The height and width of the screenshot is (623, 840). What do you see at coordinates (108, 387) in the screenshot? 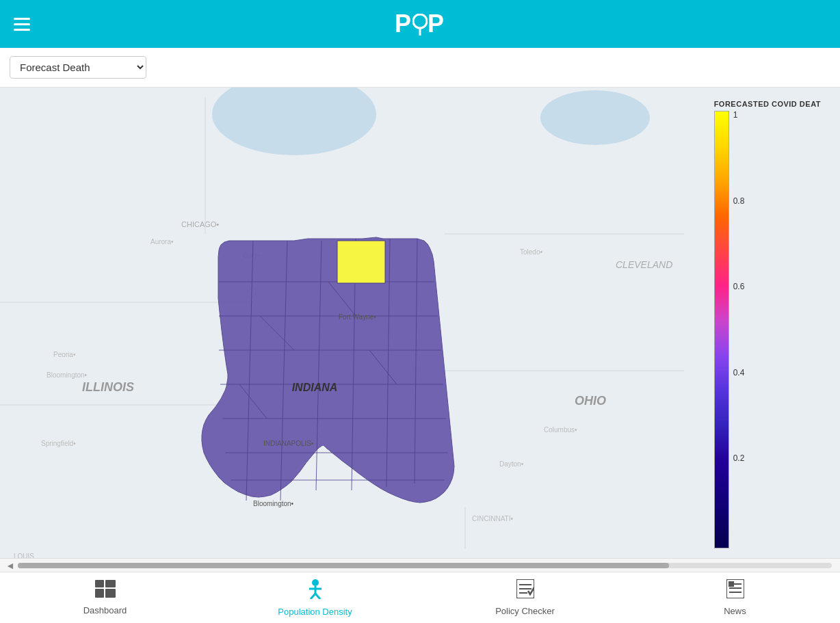
I see `illinois-label: ILLINOIS` at bounding box center [108, 387].